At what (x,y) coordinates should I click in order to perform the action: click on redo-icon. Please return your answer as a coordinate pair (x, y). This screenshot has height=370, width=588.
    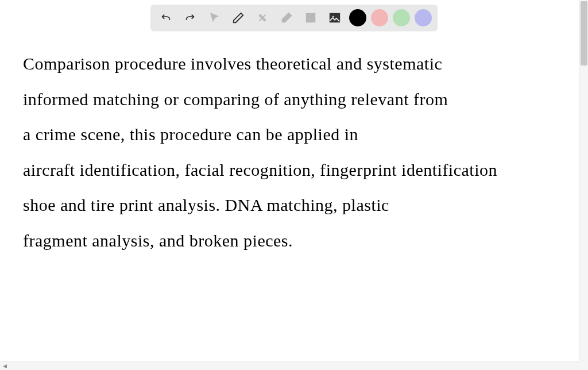
    Looking at the image, I should click on (190, 18).